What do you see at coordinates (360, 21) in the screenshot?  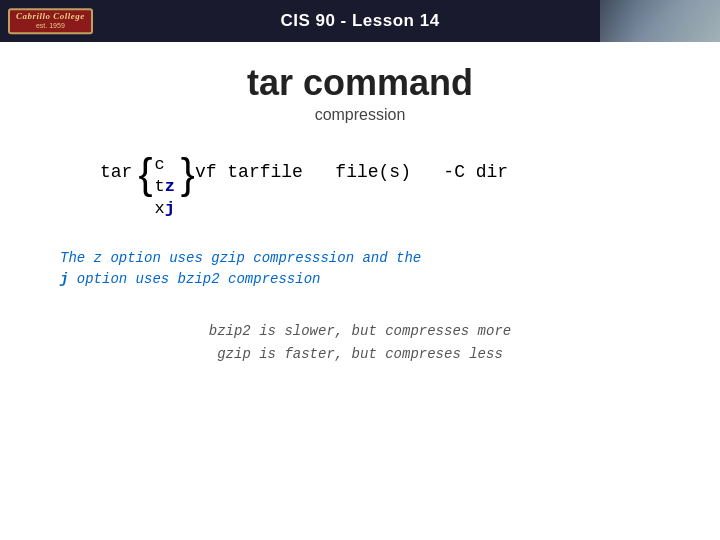 I see `header-title: CIS 90 - Lesson 14` at bounding box center [360, 21].